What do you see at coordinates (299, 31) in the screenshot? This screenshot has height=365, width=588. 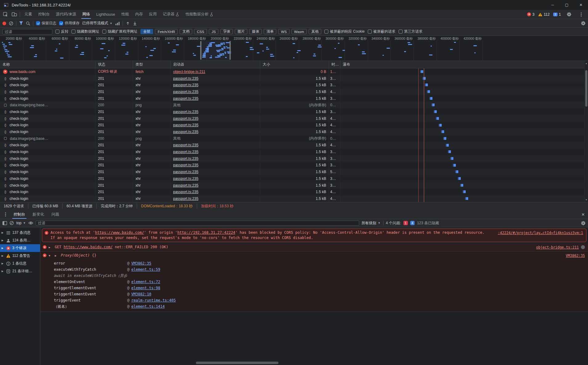 I see `filter-chip-Wasm: Wasm` at bounding box center [299, 31].